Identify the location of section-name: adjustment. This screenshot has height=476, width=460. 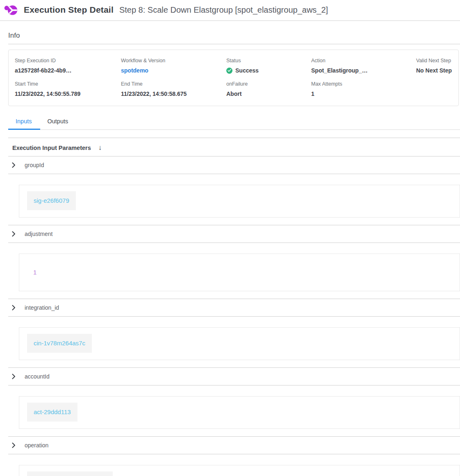
(39, 234).